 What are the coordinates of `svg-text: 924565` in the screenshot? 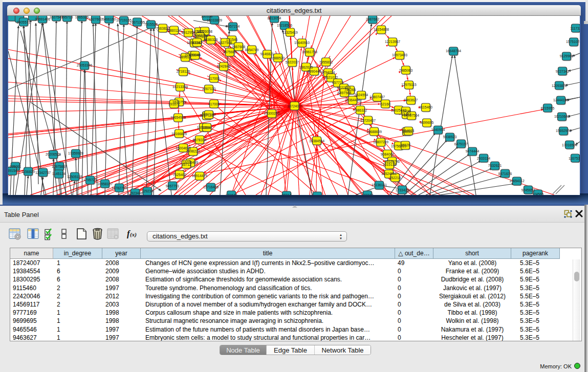 It's located at (538, 193).